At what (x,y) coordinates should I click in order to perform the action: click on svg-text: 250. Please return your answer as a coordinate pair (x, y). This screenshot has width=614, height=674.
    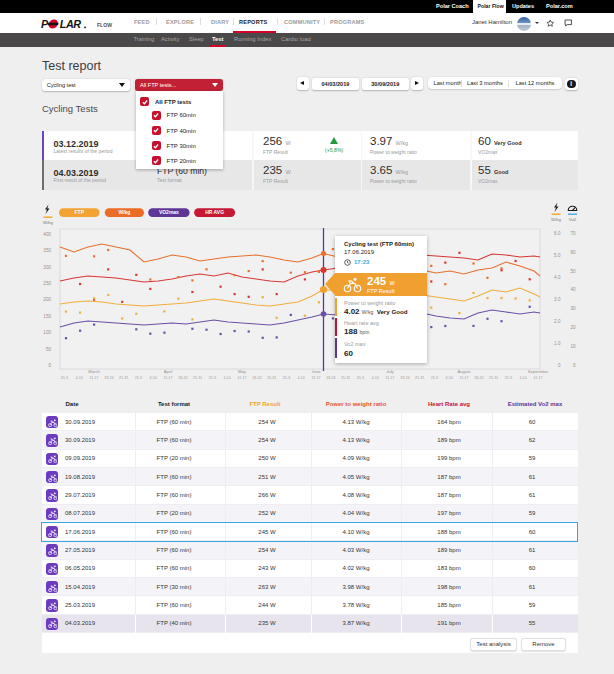
    Looking at the image, I should click on (47, 284).